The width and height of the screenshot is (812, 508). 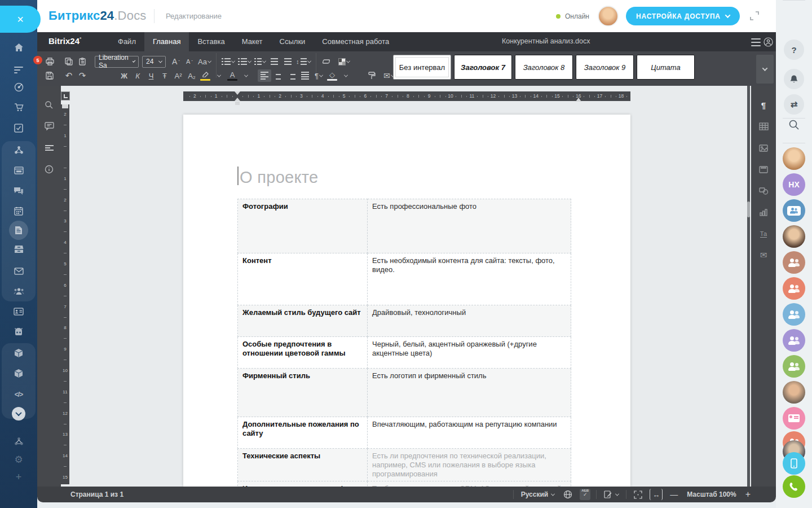 I want to click on menu-icon, so click(x=756, y=42).